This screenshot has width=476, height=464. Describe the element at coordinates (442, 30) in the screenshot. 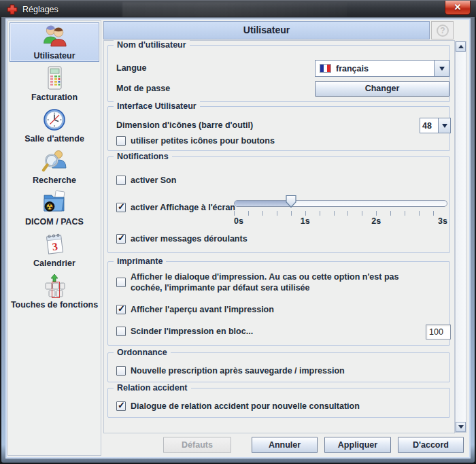

I see `help-button: ?` at that location.